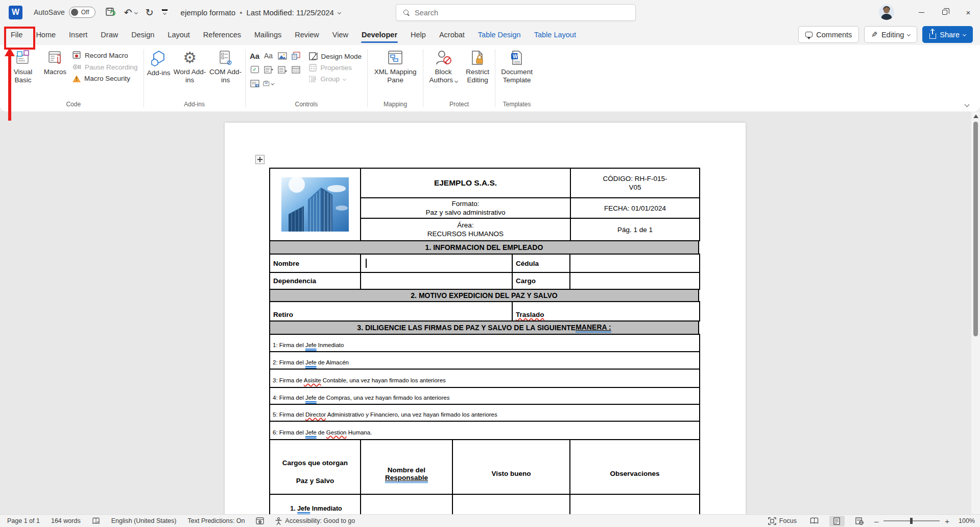 This screenshot has width=980, height=527. What do you see at coordinates (315, 281) in the screenshot?
I see `dependencia-label-cell: Dependencia` at bounding box center [315, 281].